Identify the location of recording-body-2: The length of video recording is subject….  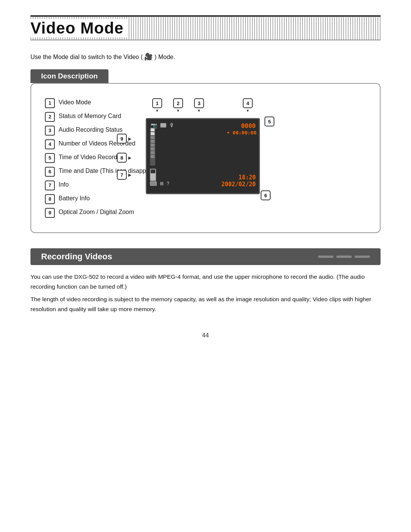
(206, 304).